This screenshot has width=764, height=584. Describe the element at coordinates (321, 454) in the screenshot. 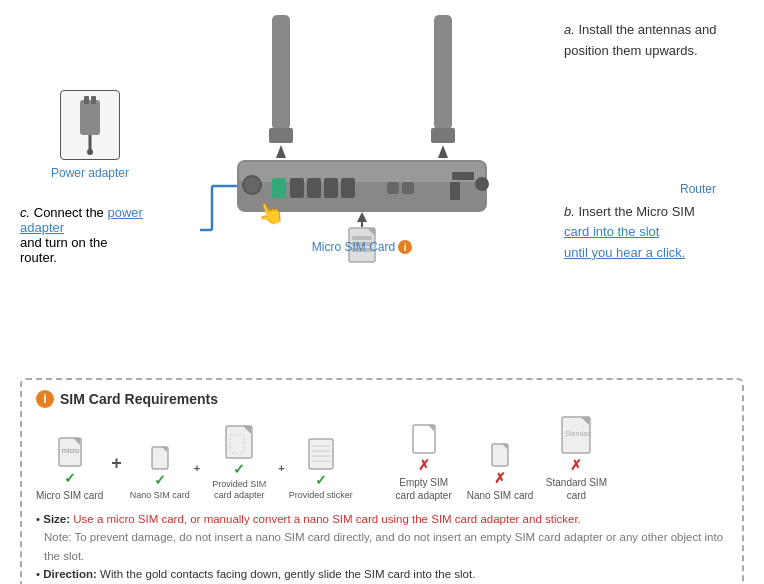

I see `sticker-visual` at that location.